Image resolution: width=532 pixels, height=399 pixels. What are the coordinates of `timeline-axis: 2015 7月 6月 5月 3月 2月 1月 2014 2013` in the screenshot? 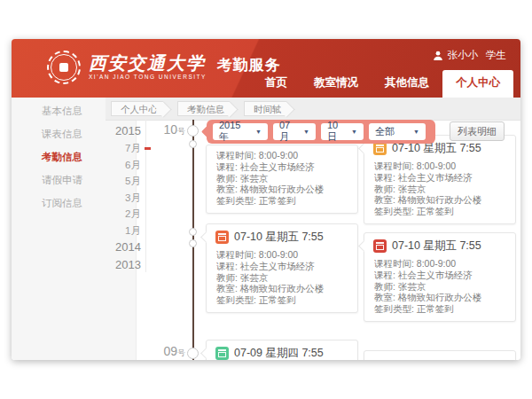 It's located at (120, 199).